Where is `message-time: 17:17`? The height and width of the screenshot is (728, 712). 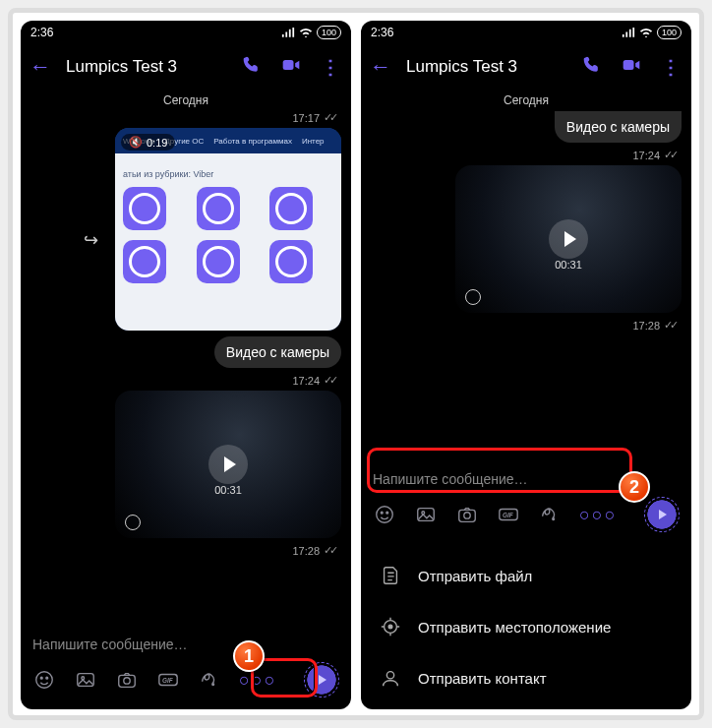 message-time: 17:17 is located at coordinates (306, 118).